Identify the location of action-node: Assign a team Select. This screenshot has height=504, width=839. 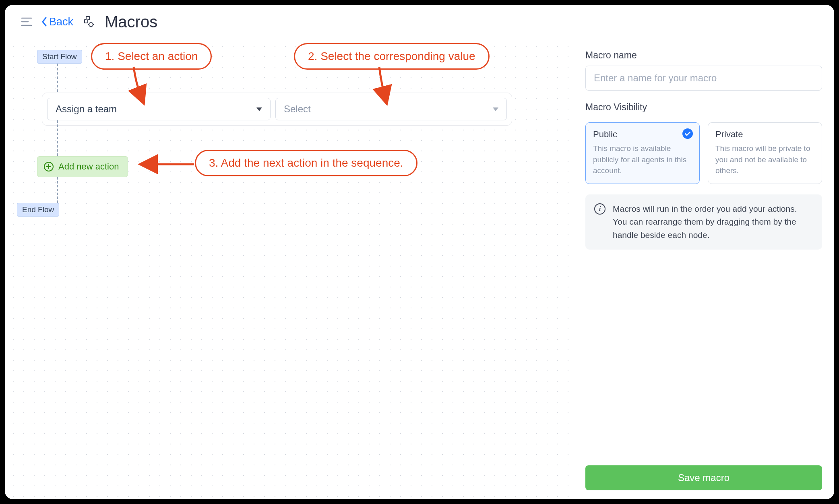
(277, 109).